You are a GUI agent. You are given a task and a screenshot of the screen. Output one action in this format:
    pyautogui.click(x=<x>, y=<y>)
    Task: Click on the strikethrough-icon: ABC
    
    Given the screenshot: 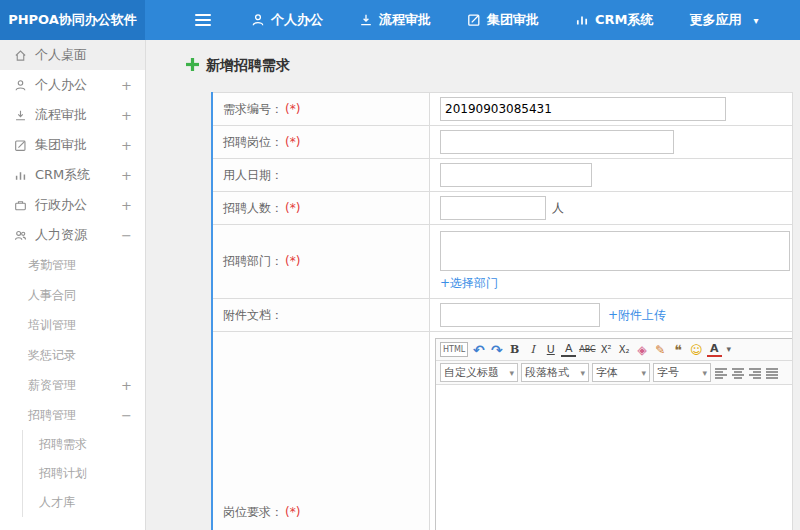 What is the action you would take?
    pyautogui.click(x=587, y=350)
    